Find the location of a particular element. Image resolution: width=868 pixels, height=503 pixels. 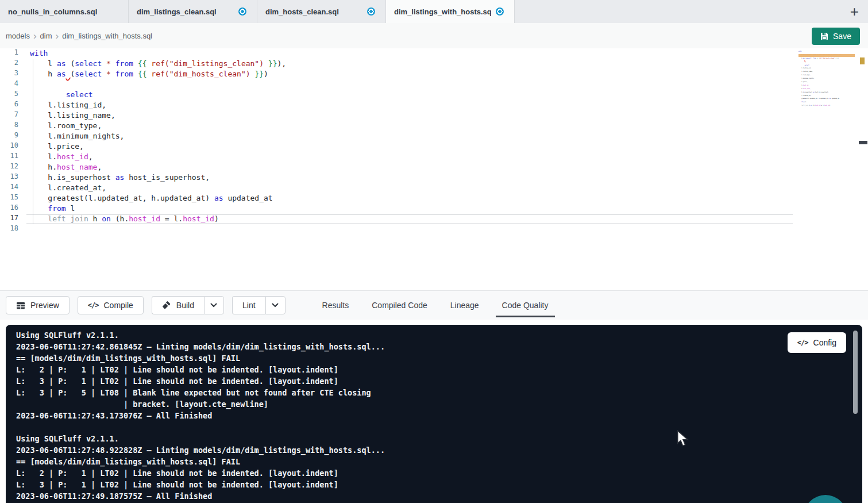

compile-button: </> Compile is located at coordinates (110, 305).